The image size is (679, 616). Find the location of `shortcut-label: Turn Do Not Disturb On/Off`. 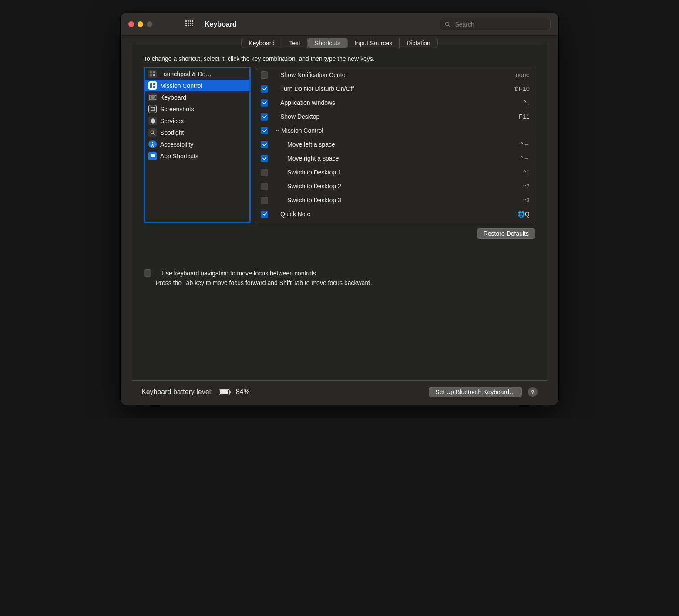

shortcut-label: Turn Do Not Disturb On/Off is located at coordinates (395, 89).